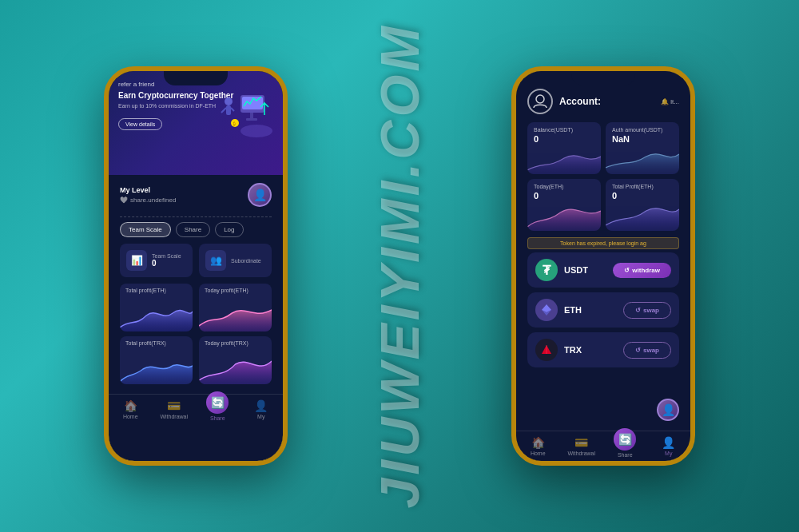  Describe the element at coordinates (196, 217) in the screenshot. I see `divider-left` at that location.